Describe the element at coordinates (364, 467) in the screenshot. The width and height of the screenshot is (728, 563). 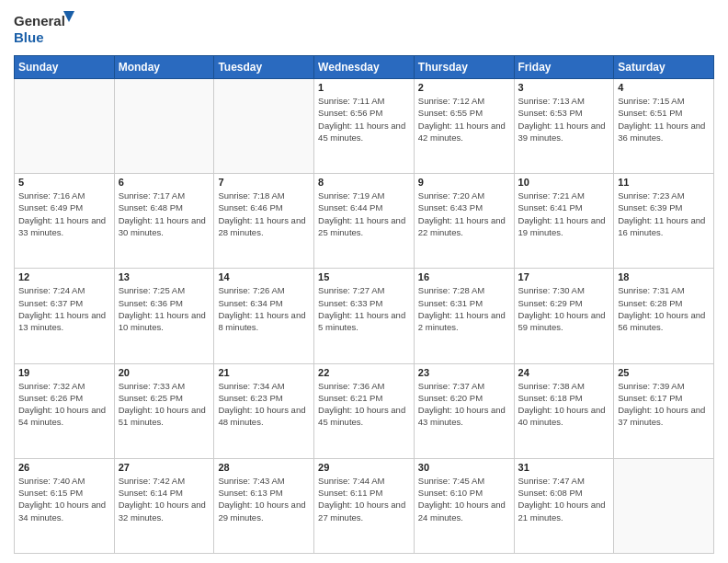
I see `day-number: 29` at that location.